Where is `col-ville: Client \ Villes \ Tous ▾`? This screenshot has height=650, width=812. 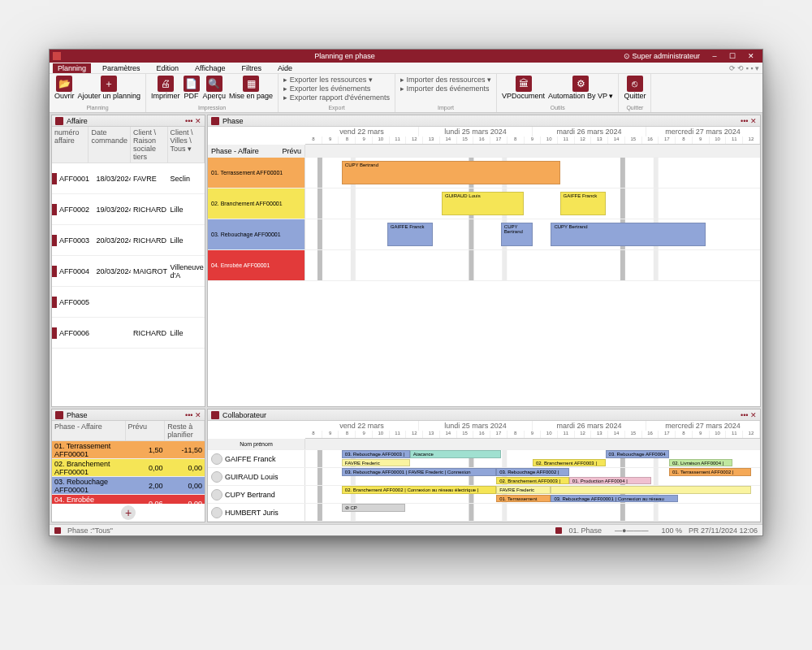 col-ville: Client \ Villes \ Tous ▾ is located at coordinates (187, 145).